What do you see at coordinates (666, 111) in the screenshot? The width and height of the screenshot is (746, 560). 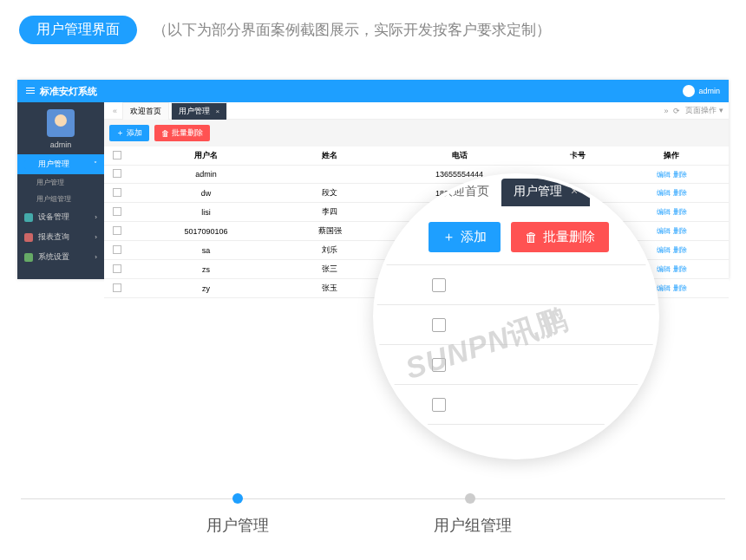 I see `tabs-next-icon: »` at bounding box center [666, 111].